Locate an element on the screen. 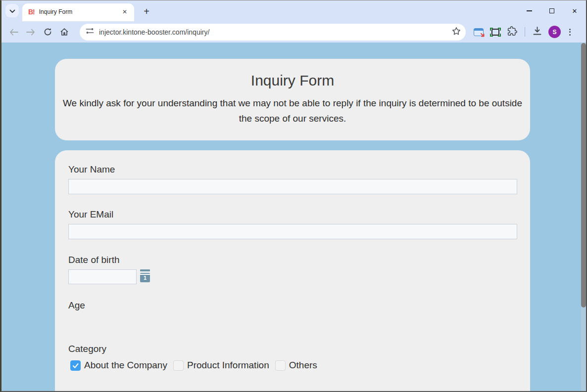 This screenshot has height=392, width=587. home-icon is located at coordinates (64, 32).